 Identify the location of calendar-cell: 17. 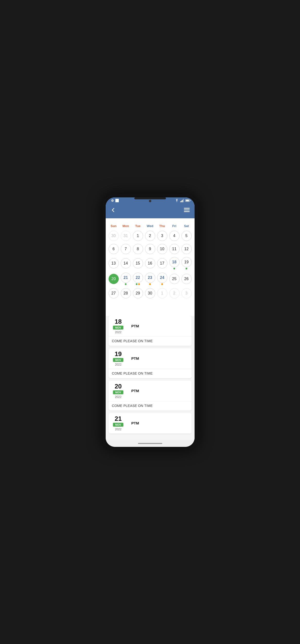
(162, 264).